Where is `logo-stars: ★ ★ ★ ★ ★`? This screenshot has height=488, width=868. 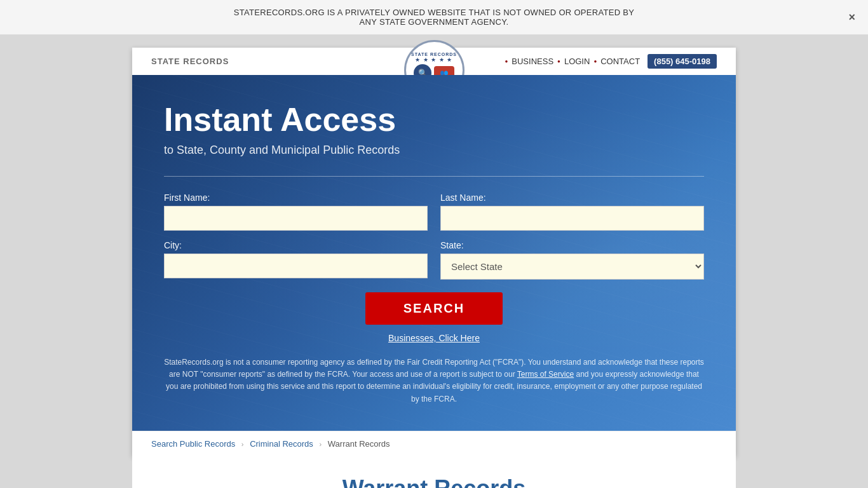
logo-stars: ★ ★ ★ ★ ★ is located at coordinates (433, 60).